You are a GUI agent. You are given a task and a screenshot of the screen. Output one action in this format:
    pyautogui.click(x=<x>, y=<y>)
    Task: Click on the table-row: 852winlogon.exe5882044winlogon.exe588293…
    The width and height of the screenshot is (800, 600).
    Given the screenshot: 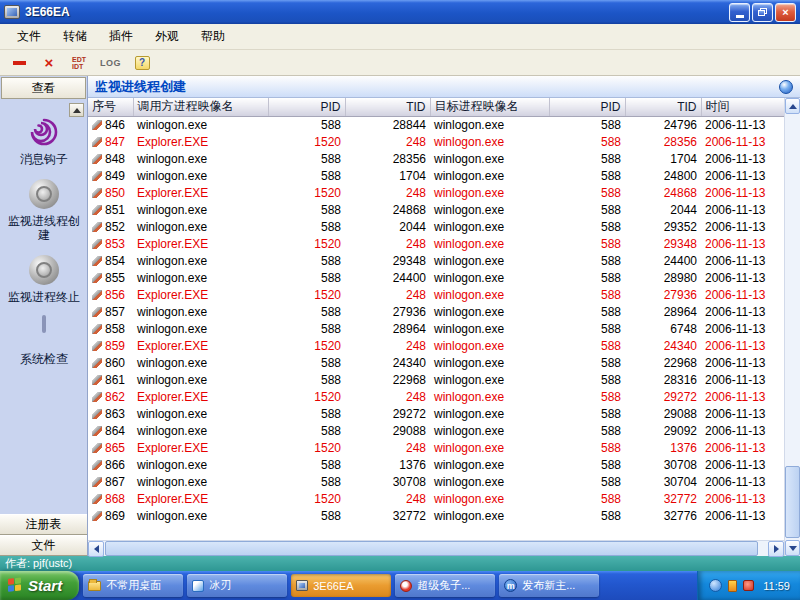 What is the action you would take?
    pyautogui.click(x=436, y=226)
    